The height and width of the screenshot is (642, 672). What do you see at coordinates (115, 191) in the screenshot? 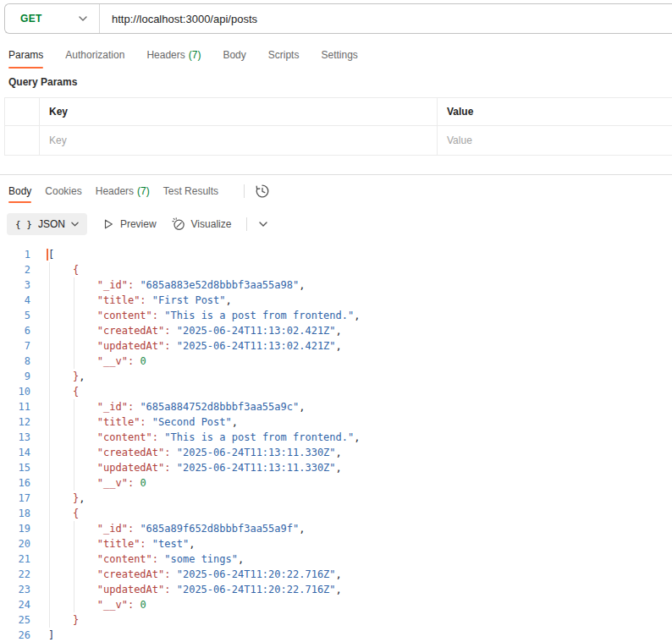
I see `tab-label: Headers` at bounding box center [115, 191].